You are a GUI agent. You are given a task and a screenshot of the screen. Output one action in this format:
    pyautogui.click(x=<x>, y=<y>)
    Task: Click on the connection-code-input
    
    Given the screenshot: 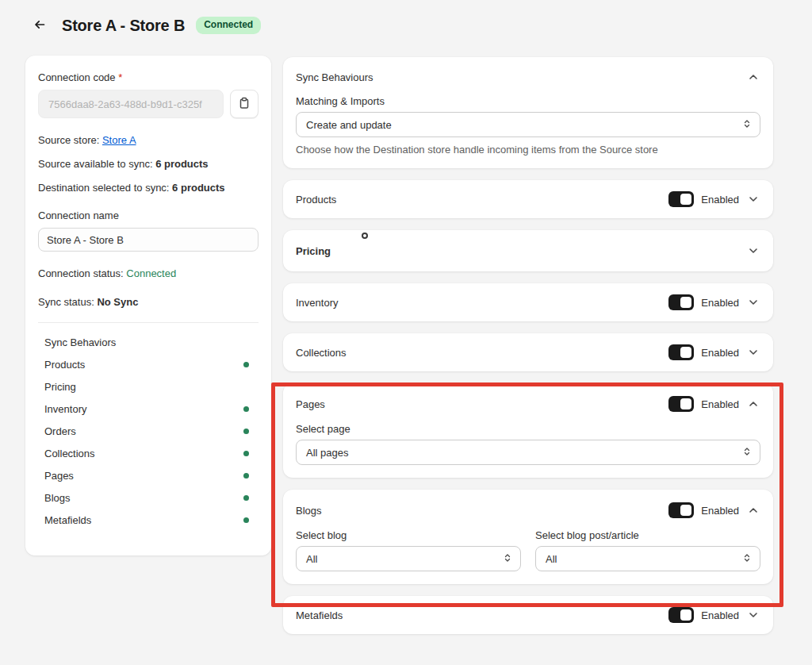 What is the action you would take?
    pyautogui.click(x=131, y=104)
    